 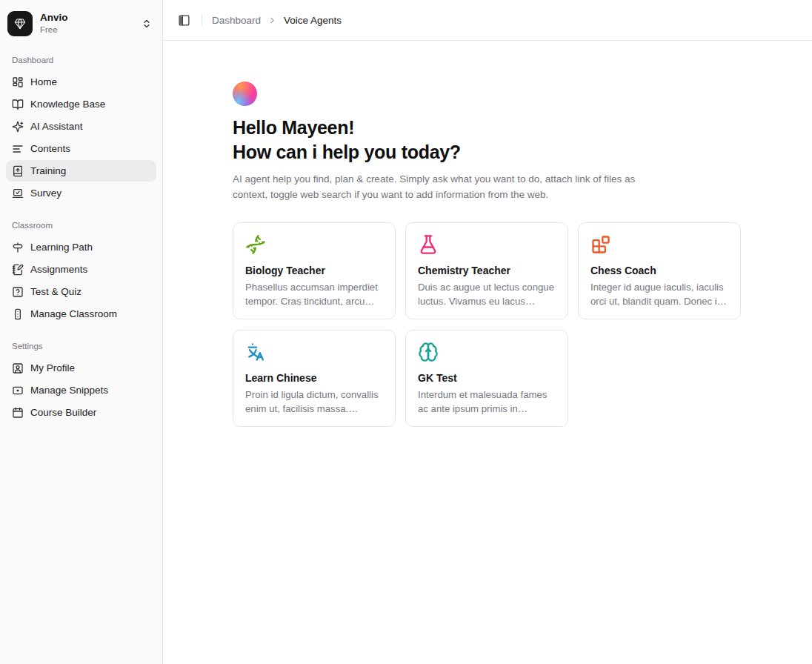 What do you see at coordinates (487, 21) in the screenshot?
I see `topbar: DashboardVoice Agents` at bounding box center [487, 21].